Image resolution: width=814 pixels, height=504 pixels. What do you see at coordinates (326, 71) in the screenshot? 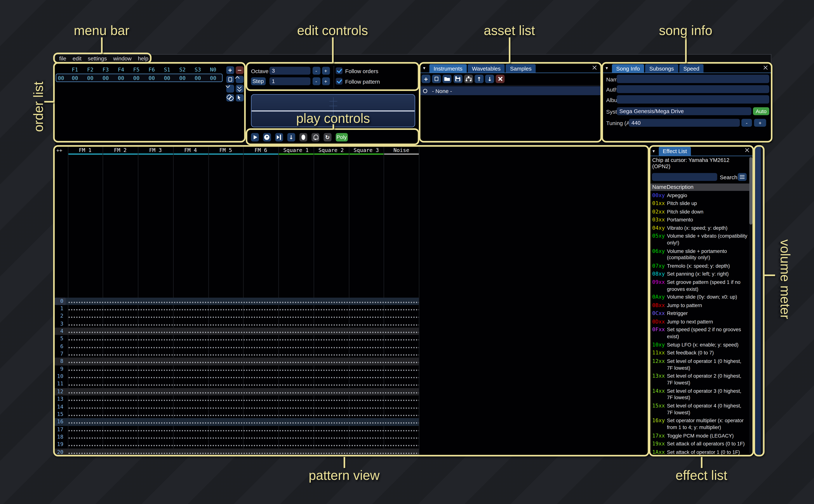
I see `octave-plus-button: +` at bounding box center [326, 71].